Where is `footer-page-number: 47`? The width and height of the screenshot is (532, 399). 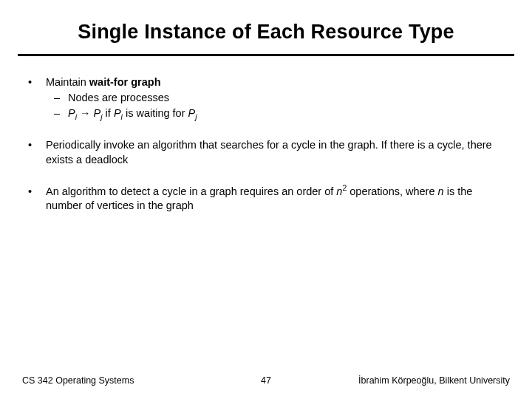
footer-page-number: 47 is located at coordinates (266, 381).